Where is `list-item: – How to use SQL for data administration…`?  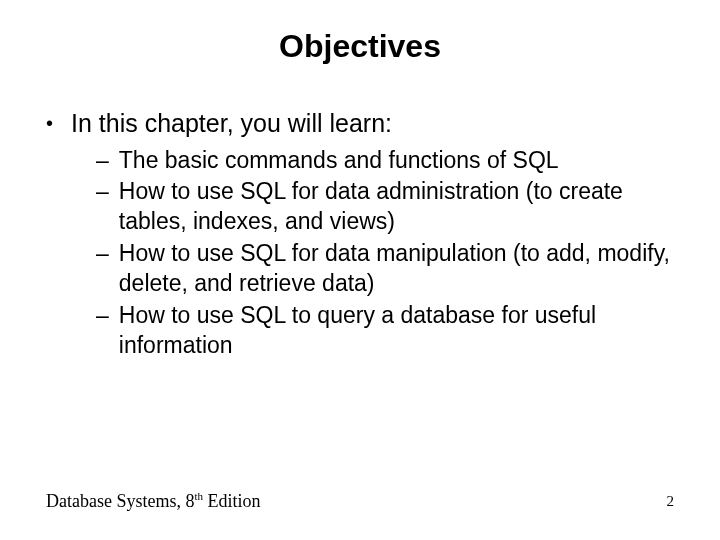
list-item: – How to use SQL for data administration… is located at coordinates (390, 207).